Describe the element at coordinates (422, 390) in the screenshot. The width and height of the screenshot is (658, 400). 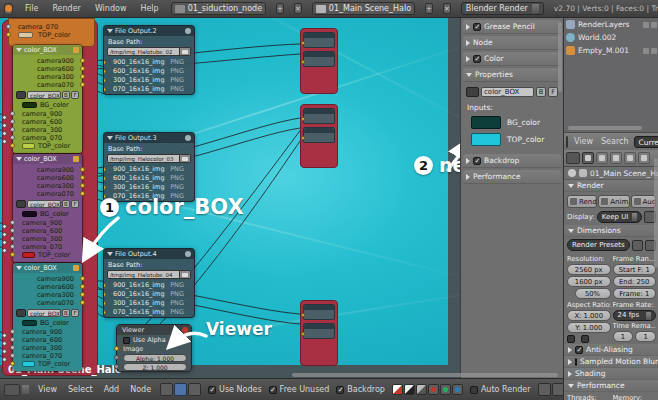
I see `backdrop-value-icon` at that location.